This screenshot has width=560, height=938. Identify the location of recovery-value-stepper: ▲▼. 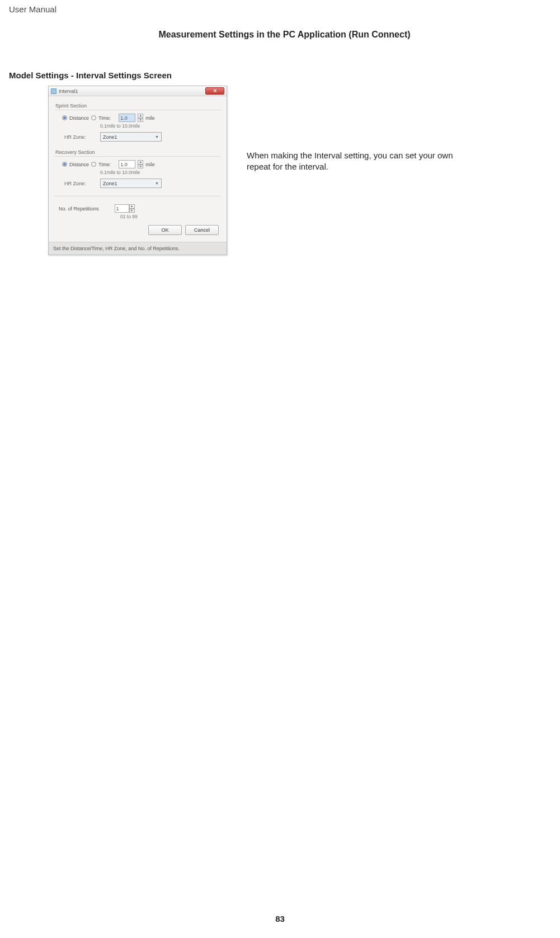
(140, 165).